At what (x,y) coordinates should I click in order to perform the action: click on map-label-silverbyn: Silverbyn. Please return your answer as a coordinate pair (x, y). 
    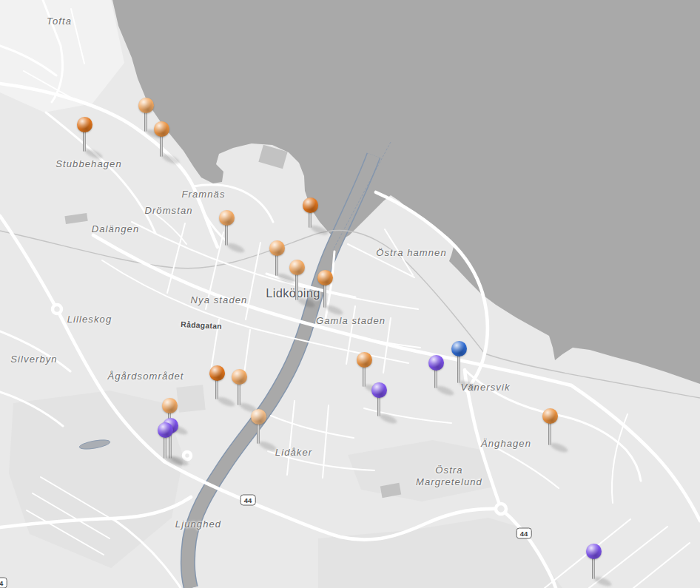
    Looking at the image, I should click on (34, 359).